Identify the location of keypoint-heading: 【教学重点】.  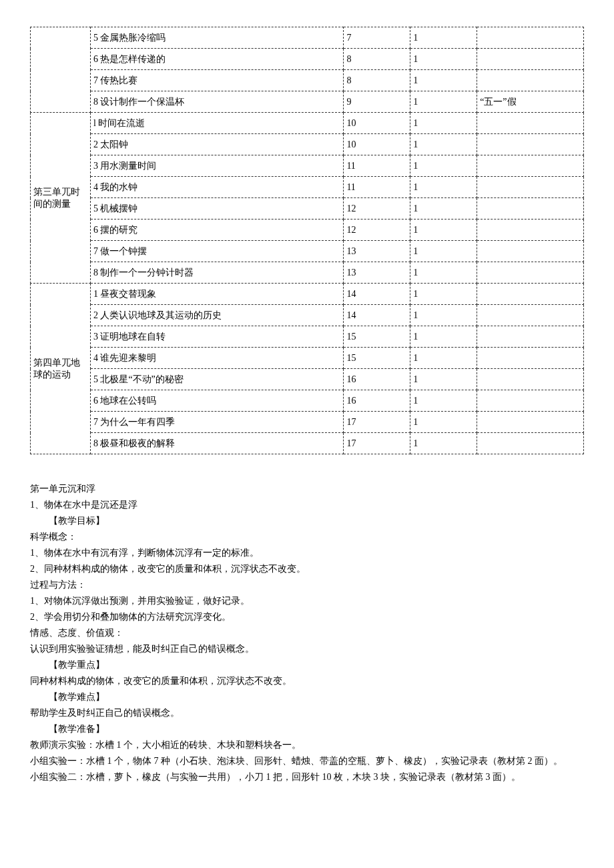
(308, 665).